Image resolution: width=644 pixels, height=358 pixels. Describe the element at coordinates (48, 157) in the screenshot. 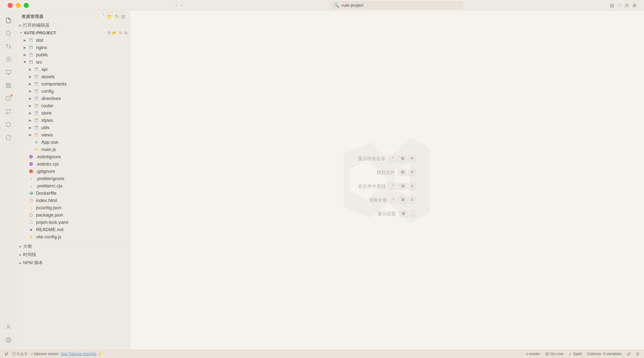

I see `file-eslintignore-label: .eslintignore` at that location.